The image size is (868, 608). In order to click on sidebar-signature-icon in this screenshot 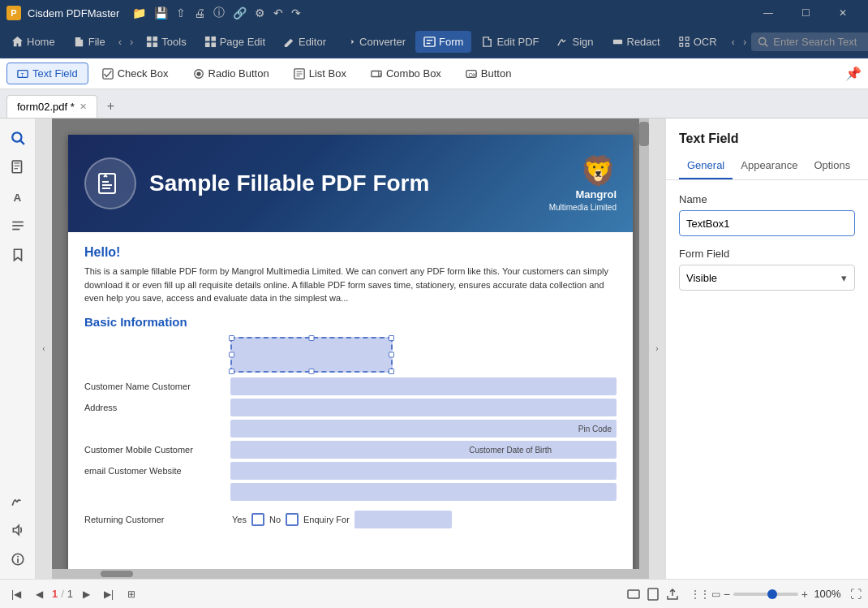, I will do `click(18, 501)`.